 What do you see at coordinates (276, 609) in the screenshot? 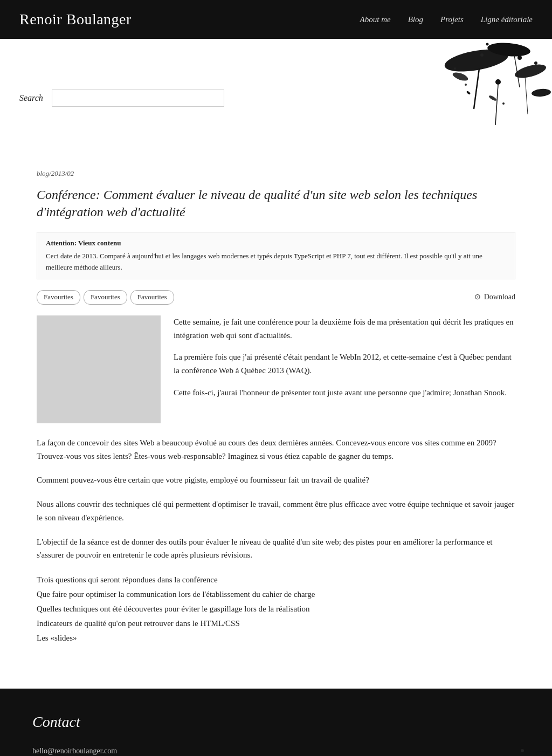
I see `article-list: Trois questions qui seront répondues dan…` at bounding box center [276, 609].